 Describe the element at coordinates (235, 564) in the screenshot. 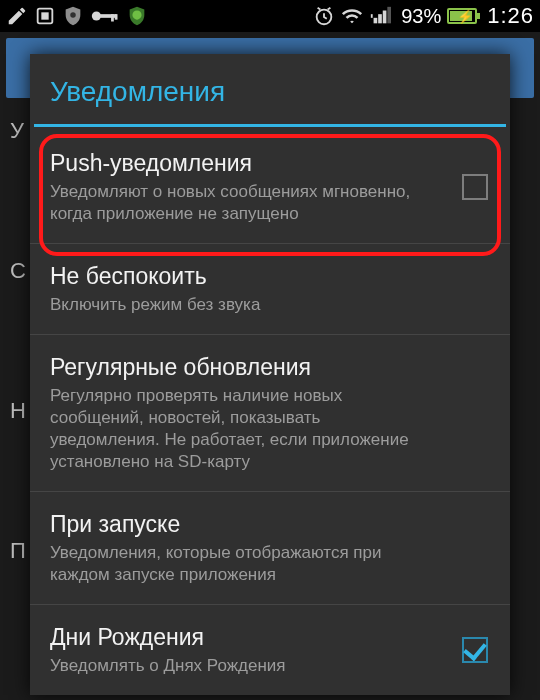

I see `settings-row-subtitle: Уведомления, которые отображаются при ка…` at that location.